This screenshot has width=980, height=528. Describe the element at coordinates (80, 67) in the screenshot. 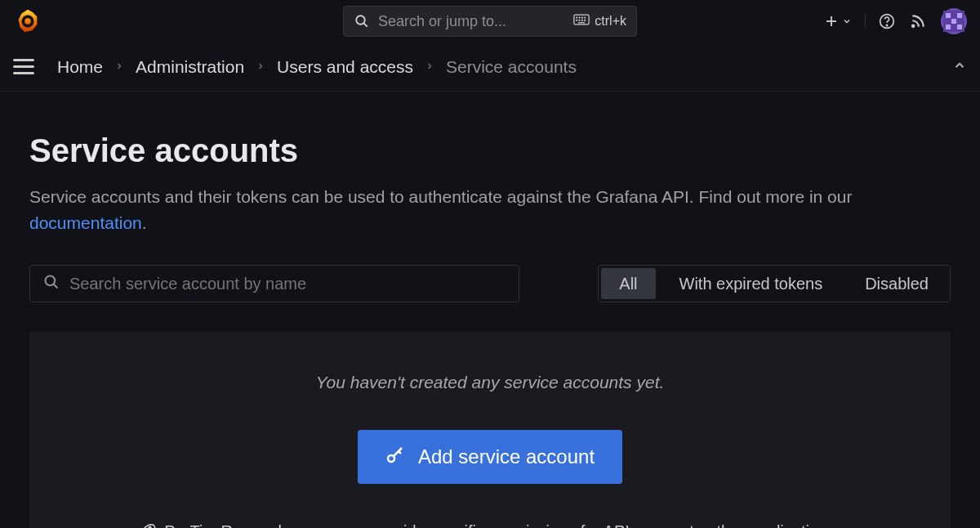

I see `breadcrumb-home: Home` at that location.